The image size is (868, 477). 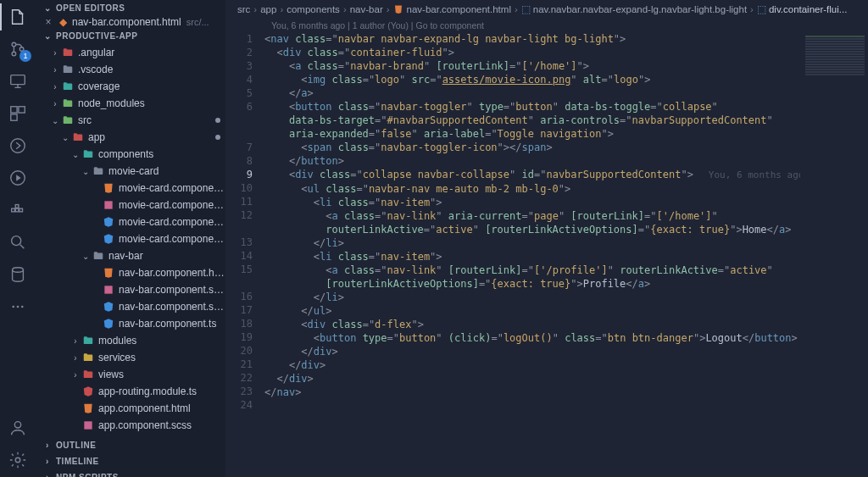 I want to click on close-icon: ×, so click(x=48, y=22).